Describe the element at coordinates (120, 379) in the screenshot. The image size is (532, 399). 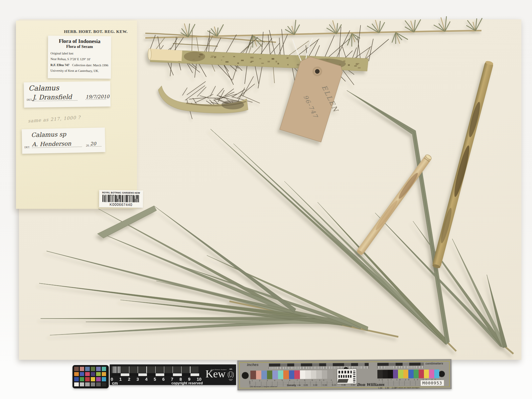
I see `cm-number: 1` at that location.